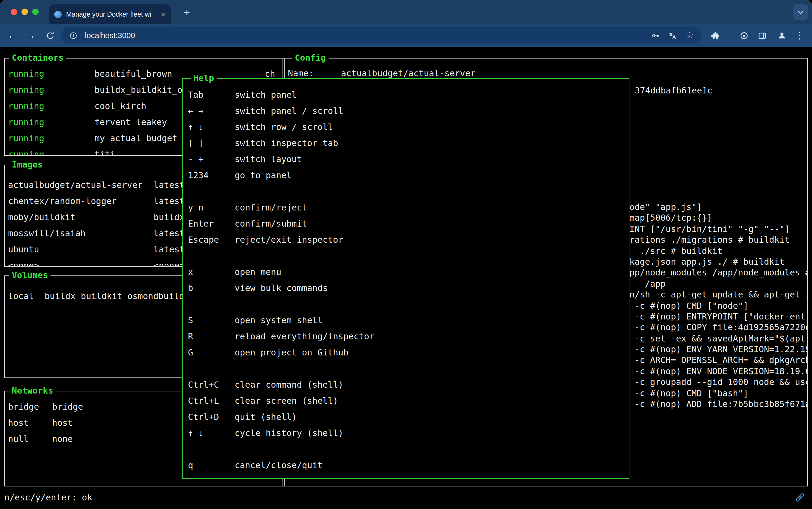 The width and height of the screenshot is (812, 509). Describe the element at coordinates (279, 320) in the screenshot. I see `shortcut-action: open system shell` at that location.